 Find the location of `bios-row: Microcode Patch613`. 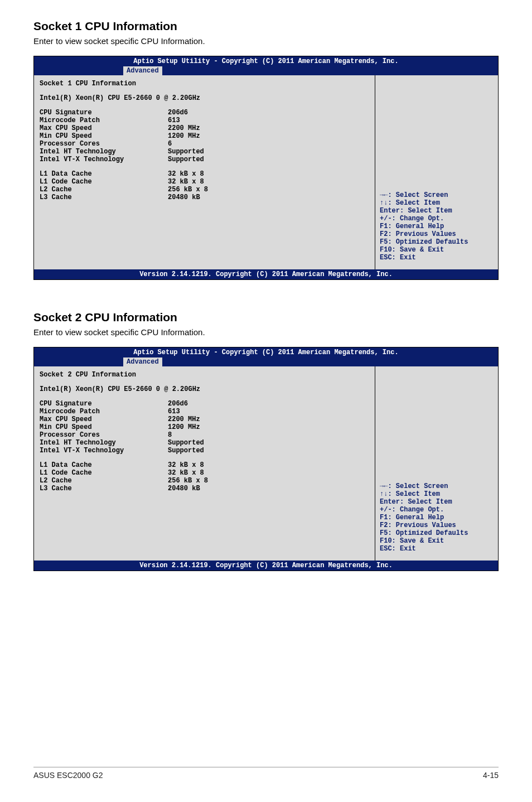

bios-row: Microcode Patch613 is located at coordinates (204, 120).